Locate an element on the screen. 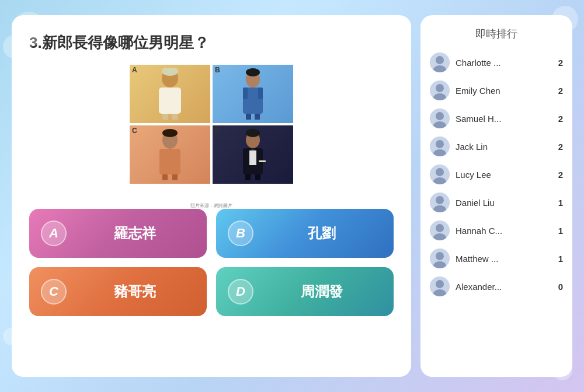 The image size is (584, 392). image-grid: A B is located at coordinates (211, 124).